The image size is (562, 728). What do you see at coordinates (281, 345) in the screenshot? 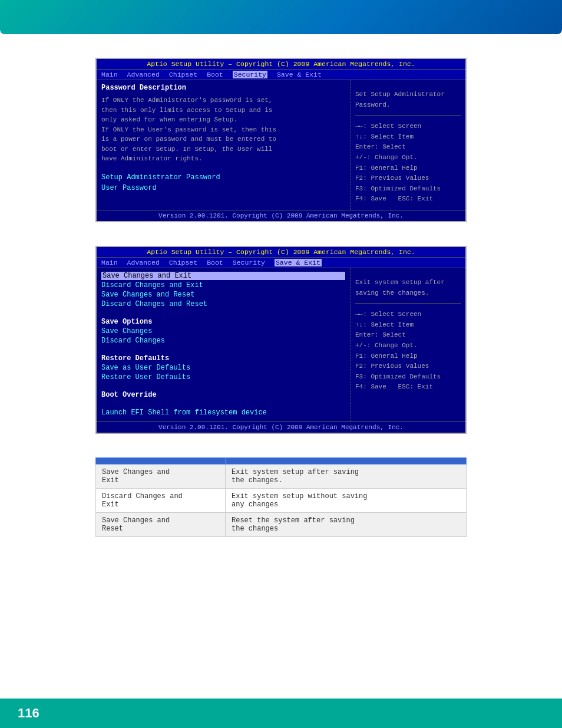
I see `bios-body-2: Save Changes and Exit Discard Changes an…` at bounding box center [281, 345].